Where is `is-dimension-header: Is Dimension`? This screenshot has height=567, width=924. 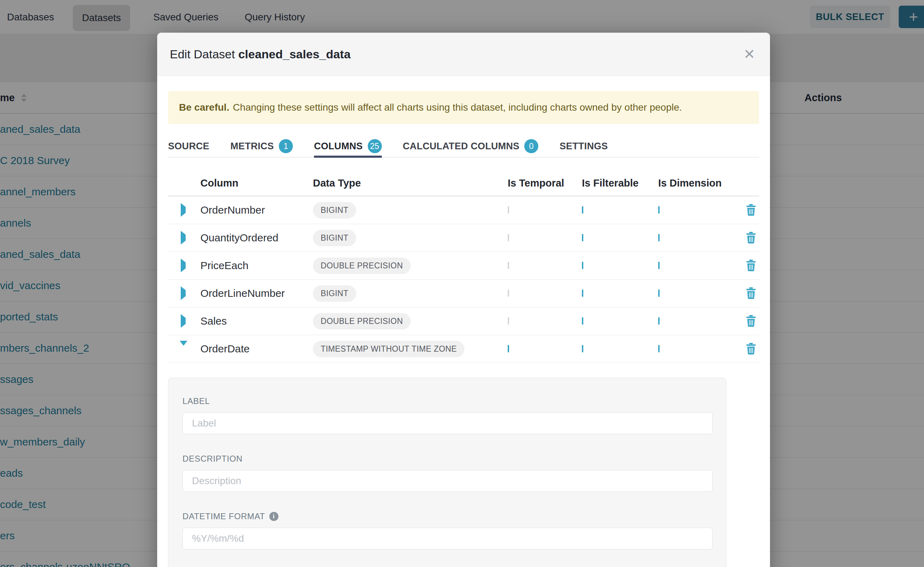 is-dimension-header: Is Dimension is located at coordinates (698, 183).